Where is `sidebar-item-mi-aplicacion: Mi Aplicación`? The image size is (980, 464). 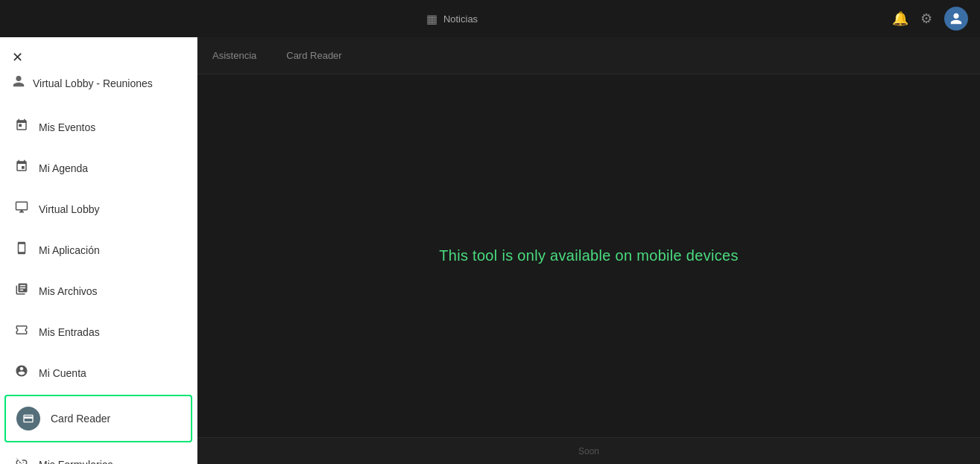
sidebar-item-mi-aplicacion: Mi Aplicación is located at coordinates (98, 250).